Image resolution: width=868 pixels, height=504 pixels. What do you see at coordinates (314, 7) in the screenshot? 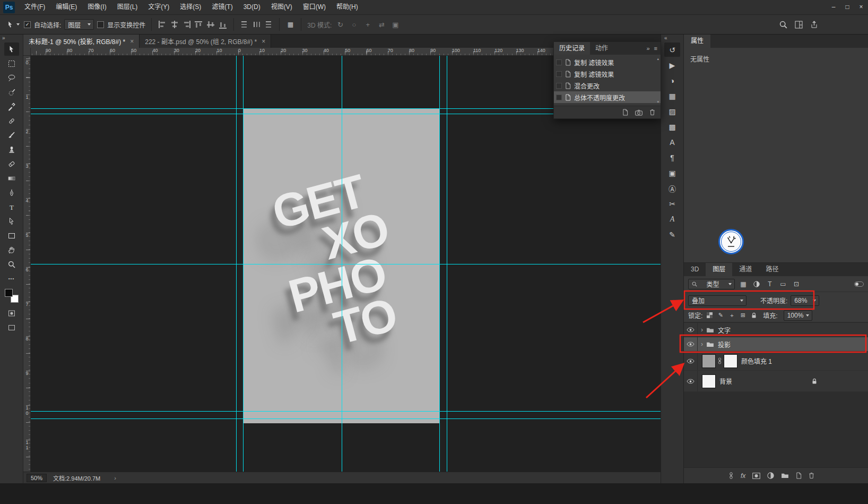
I see `menu-window: 窗口(W)` at bounding box center [314, 7].